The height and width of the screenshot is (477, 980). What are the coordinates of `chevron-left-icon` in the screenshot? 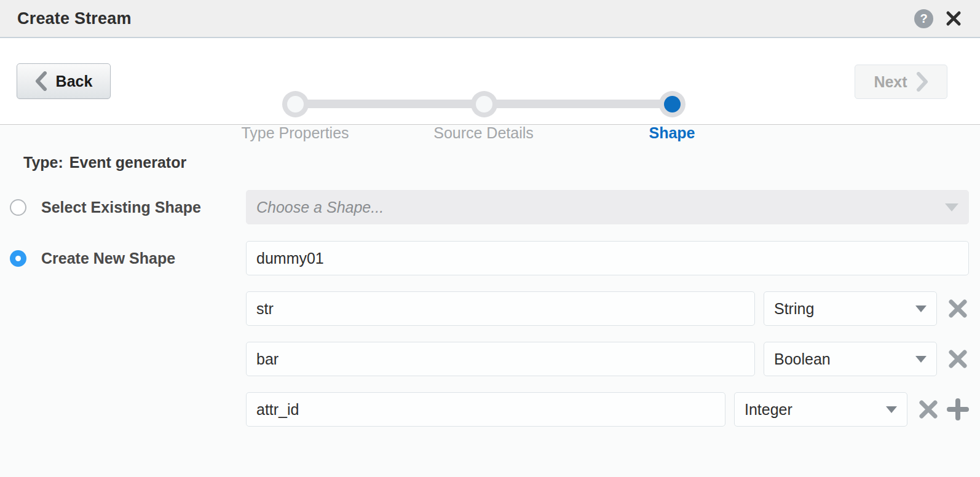 It's located at (41, 81).